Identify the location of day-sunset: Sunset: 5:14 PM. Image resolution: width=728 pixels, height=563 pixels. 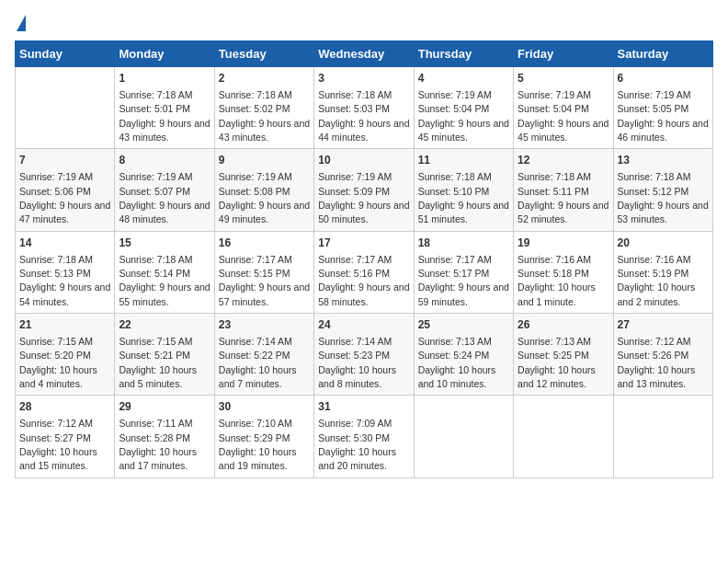
(154, 273).